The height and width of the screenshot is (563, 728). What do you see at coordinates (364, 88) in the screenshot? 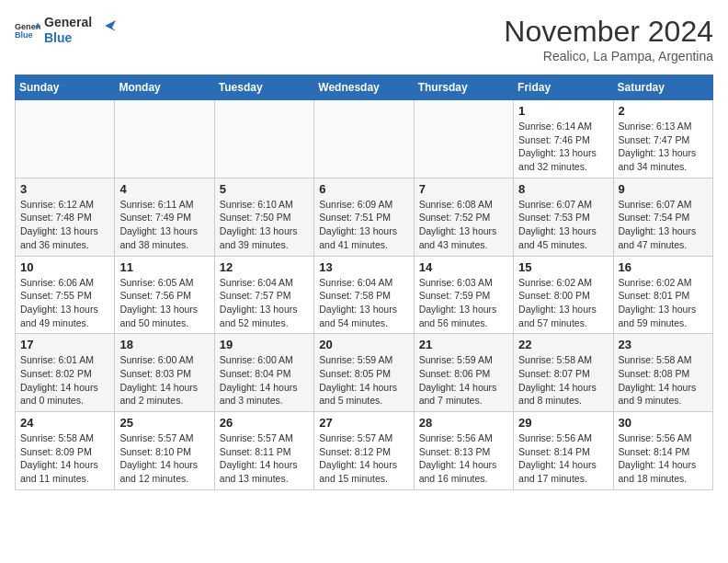
I see `weekday-header-row: SundayMondayTuesdayWednesdayThursdayFrid…` at bounding box center [364, 88].